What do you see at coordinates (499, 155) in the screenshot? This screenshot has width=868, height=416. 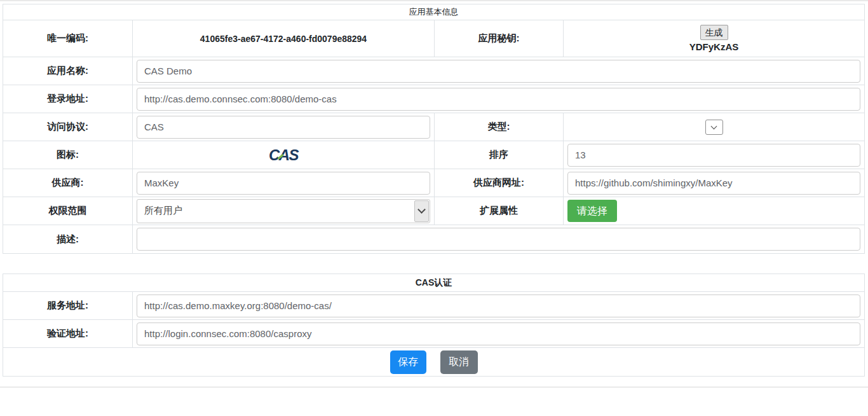 I see `sort-label: 排序` at bounding box center [499, 155].